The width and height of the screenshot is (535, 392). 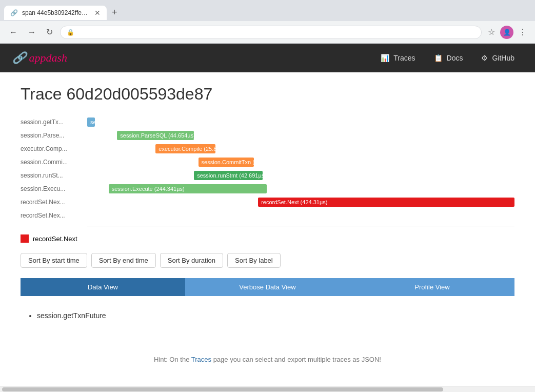 I want to click on sort-buttons: Sort By start time Sort By end time Sort…, so click(x=268, y=261).